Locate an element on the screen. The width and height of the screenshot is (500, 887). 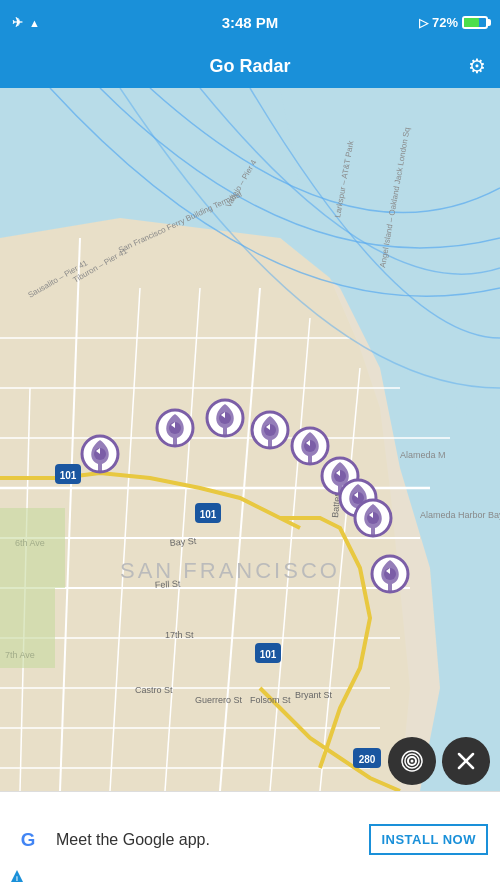
svg-text: Folsom St is located at coordinates (270, 700).